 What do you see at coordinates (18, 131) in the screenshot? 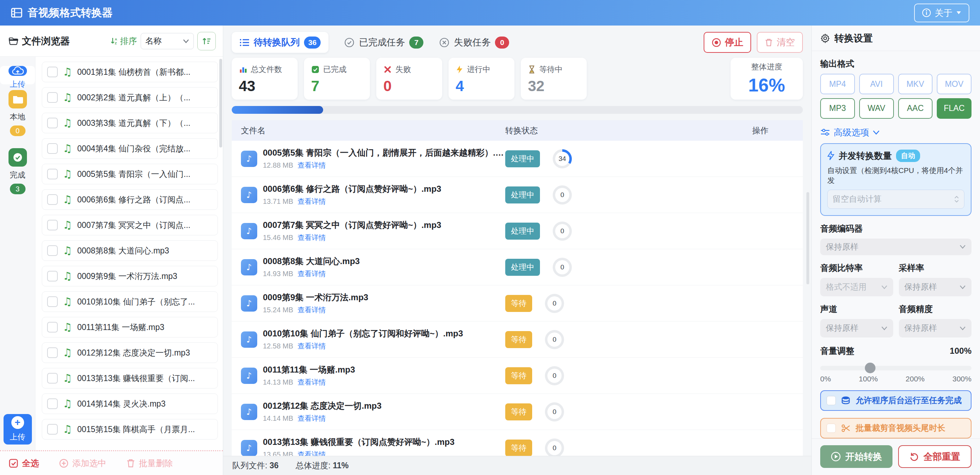
I see `local-count-badge: 0` at bounding box center [18, 131].